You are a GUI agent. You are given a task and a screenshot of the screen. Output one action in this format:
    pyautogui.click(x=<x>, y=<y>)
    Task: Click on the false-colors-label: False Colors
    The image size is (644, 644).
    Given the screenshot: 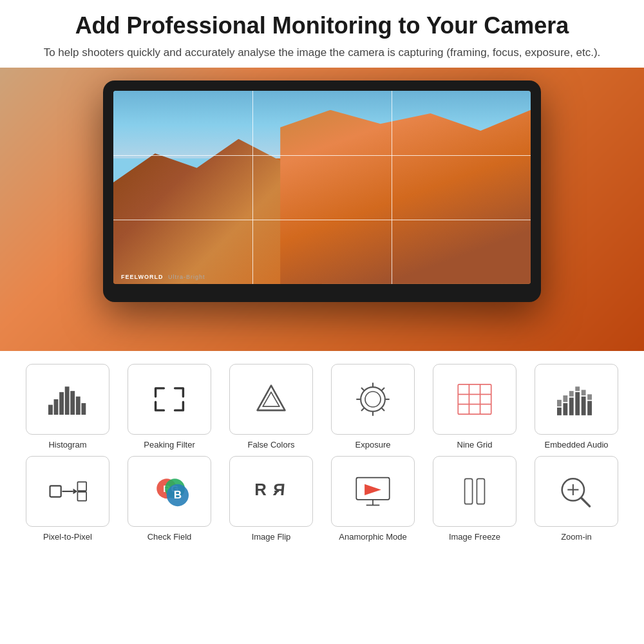 What is the action you would take?
    pyautogui.click(x=272, y=444)
    